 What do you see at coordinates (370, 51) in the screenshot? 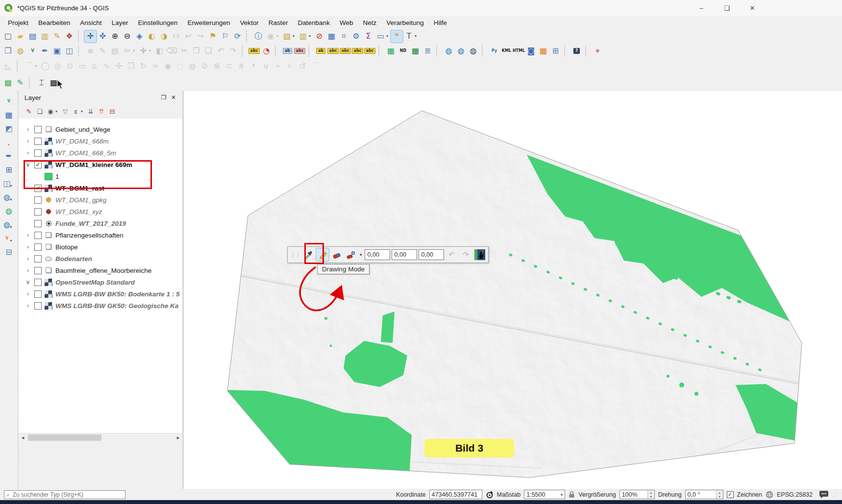
I see `change-label-button: abc` at bounding box center [370, 51].